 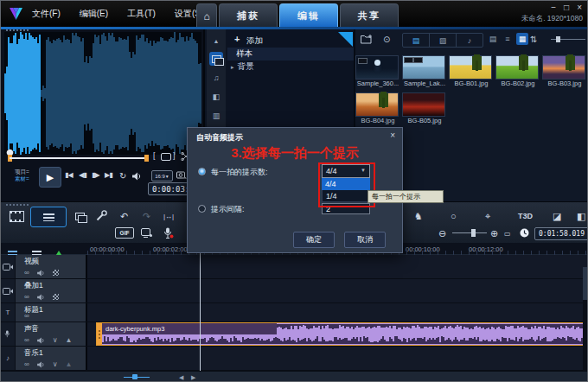 What do you see at coordinates (534, 40) in the screenshot?
I see `sort-icon: ⇅` at bounding box center [534, 40].